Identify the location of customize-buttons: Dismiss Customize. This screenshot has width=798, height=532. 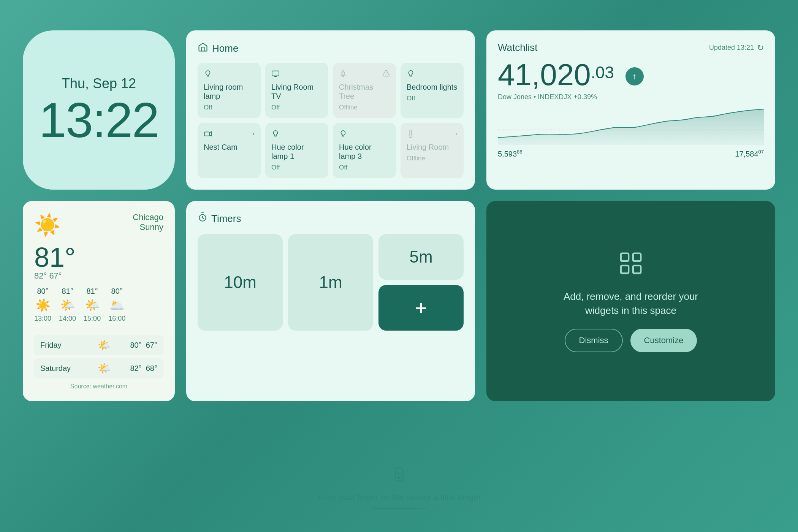
(631, 340).